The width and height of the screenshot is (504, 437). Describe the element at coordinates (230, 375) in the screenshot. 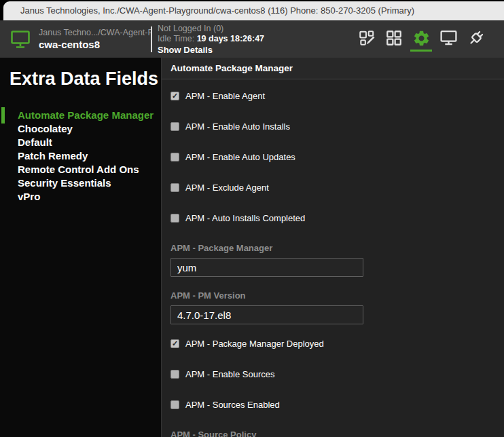

I see `checkbox-label: APM - Enable Sources` at that location.